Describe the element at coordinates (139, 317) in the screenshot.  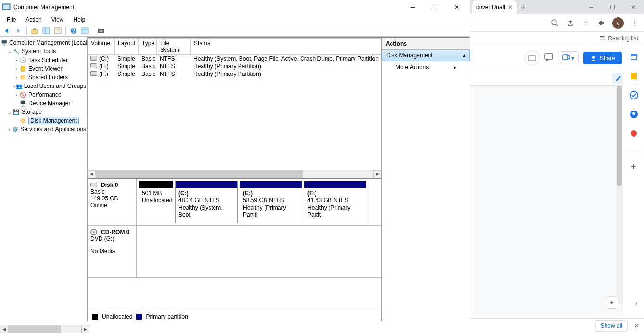
I see `legend-primary-swatch` at that location.